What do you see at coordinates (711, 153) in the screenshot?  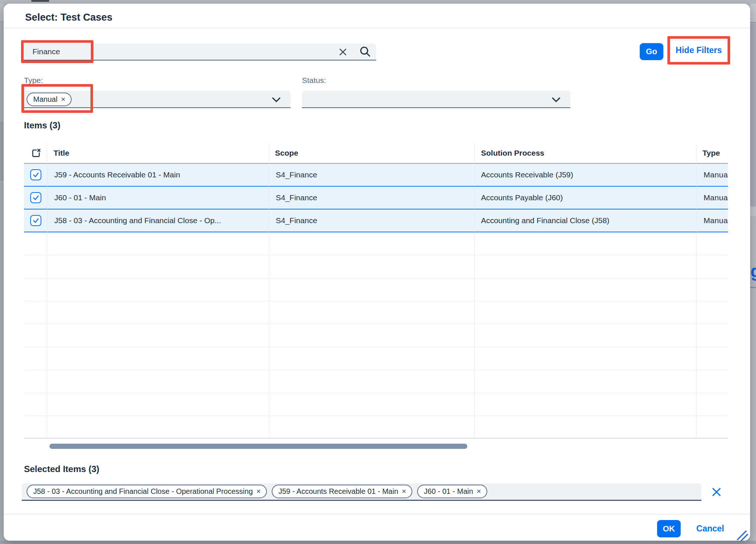 I see `column-header-type: Type` at bounding box center [711, 153].